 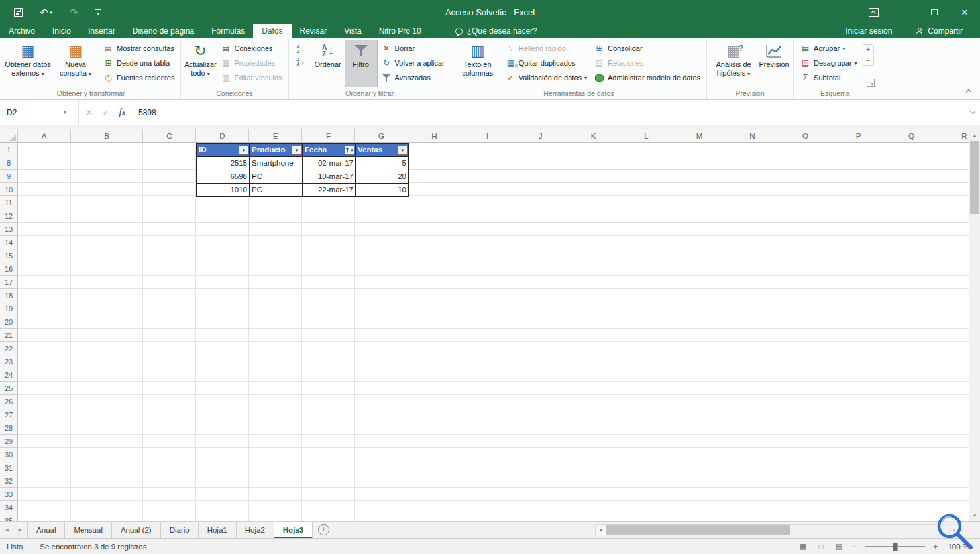 What do you see at coordinates (9, 136) in the screenshot?
I see `select-all-corner` at bounding box center [9, 136].